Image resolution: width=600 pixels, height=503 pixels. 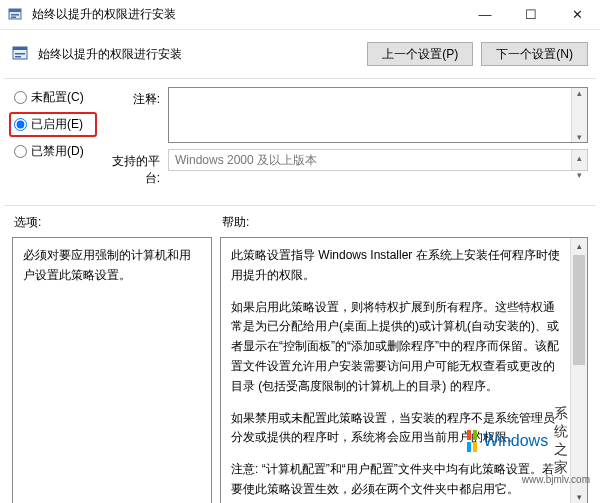 I want to click on minimize-button: —, so click(x=485, y=14).